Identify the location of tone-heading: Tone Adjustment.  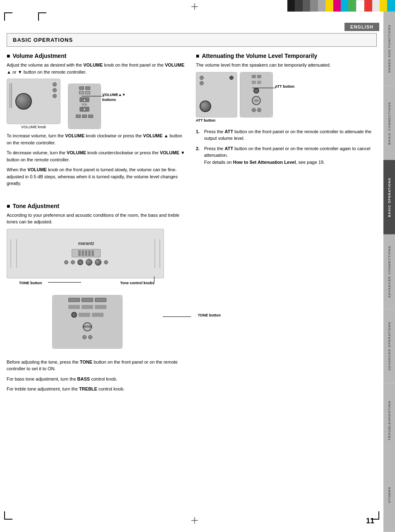
(97, 206).